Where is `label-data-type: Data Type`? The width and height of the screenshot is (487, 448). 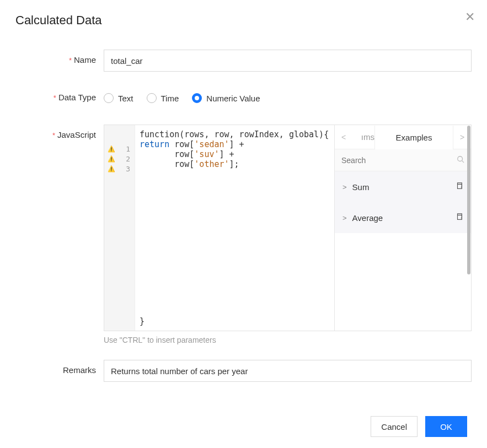 label-data-type: Data Type is located at coordinates (77, 97).